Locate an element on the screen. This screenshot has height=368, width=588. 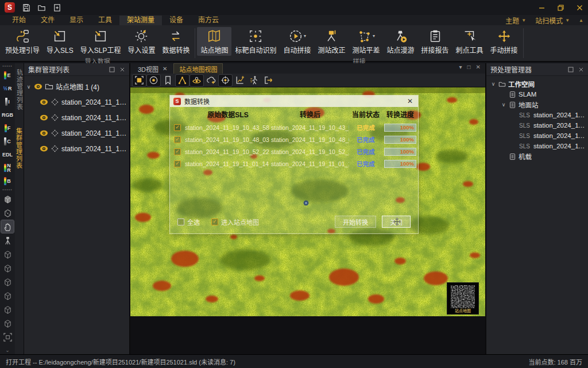
collapse-strip-icon: ⌄ is located at coordinates (7, 351).